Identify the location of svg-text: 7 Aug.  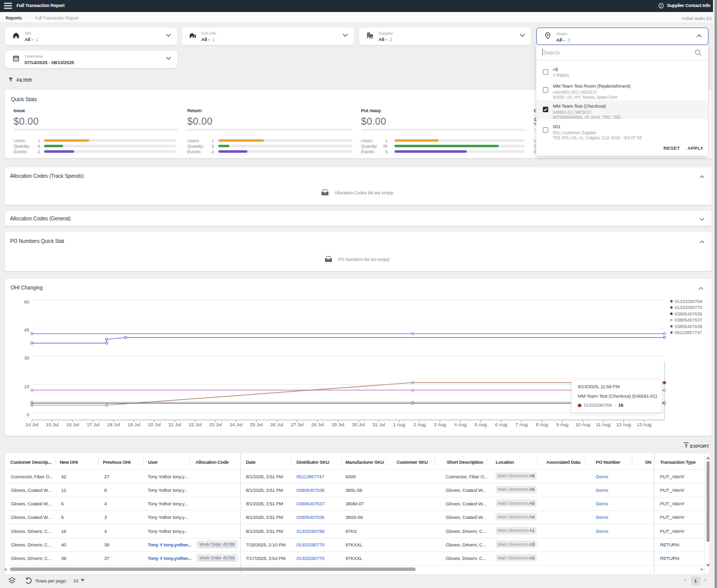
(522, 425).